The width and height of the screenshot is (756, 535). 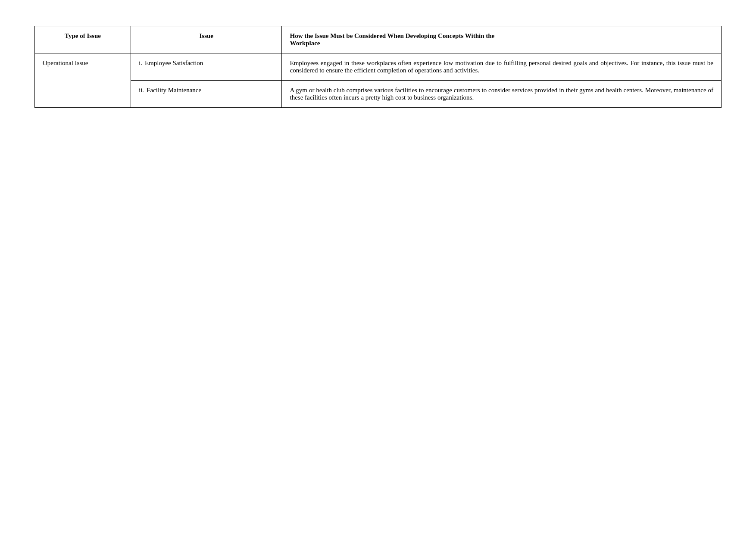 What do you see at coordinates (378, 67) in the screenshot?
I see `main-table: Type of Issue Issue How the Issue Must b…` at bounding box center [378, 67].